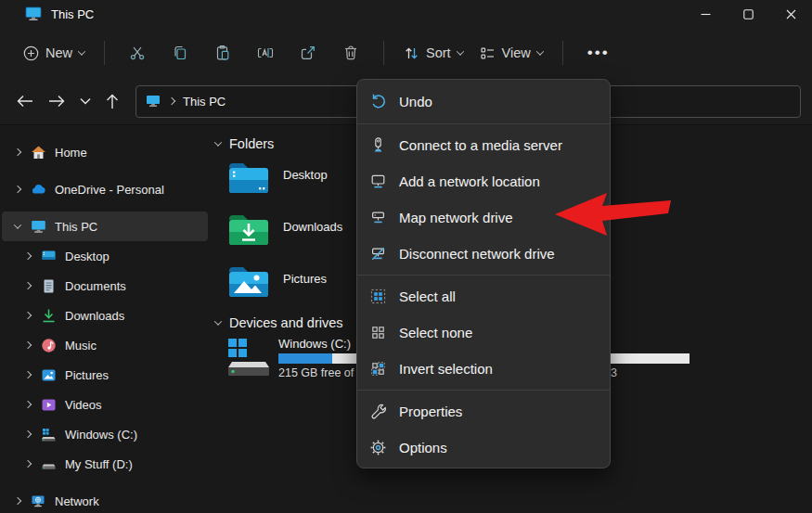 The image size is (812, 513). What do you see at coordinates (48, 286) in the screenshot?
I see `documents-icon` at bounding box center [48, 286].